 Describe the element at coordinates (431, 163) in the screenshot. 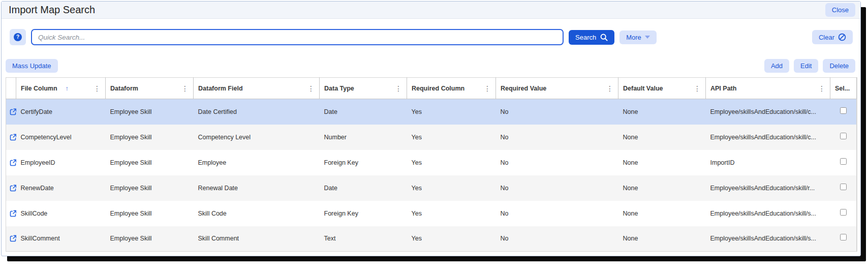

I see `table-row: EmployeeIDEmployee SkillEmployeeForeign …` at that location.